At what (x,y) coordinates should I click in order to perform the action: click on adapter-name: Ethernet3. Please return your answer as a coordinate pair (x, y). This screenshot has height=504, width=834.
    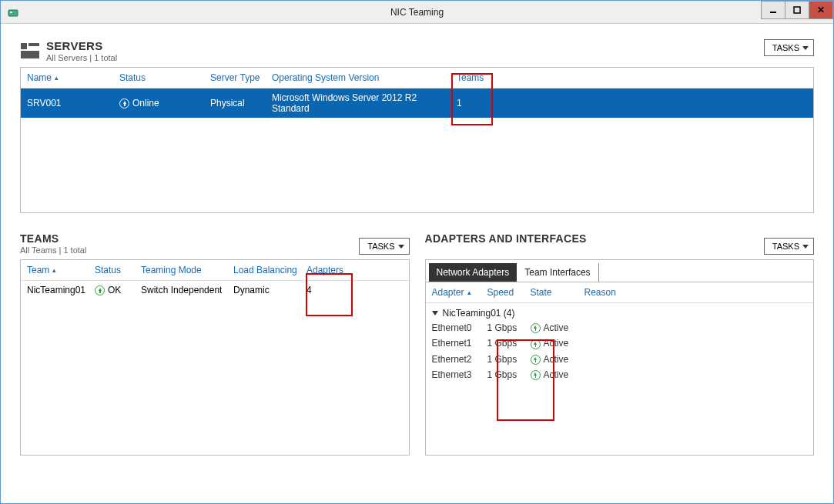
    Looking at the image, I should click on (460, 375).